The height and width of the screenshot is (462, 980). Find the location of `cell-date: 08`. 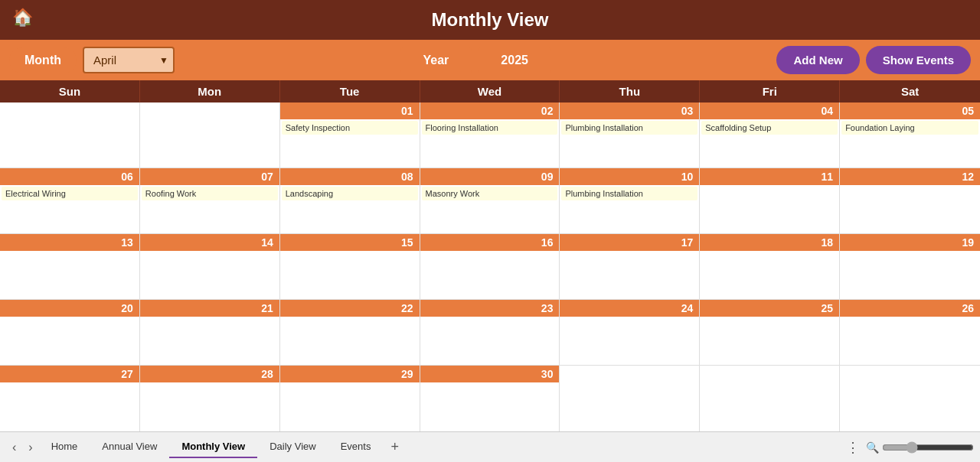

cell-date: 08 is located at coordinates (350, 177).